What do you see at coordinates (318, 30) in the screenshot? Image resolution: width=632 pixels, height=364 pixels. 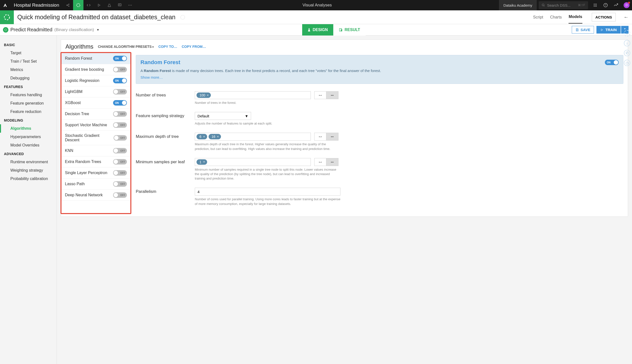 I see `design-tab: DESIGN` at bounding box center [318, 30].